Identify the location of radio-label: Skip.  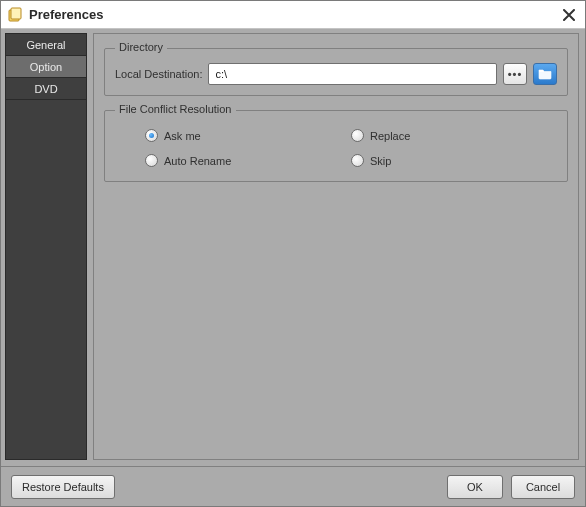
(380, 161).